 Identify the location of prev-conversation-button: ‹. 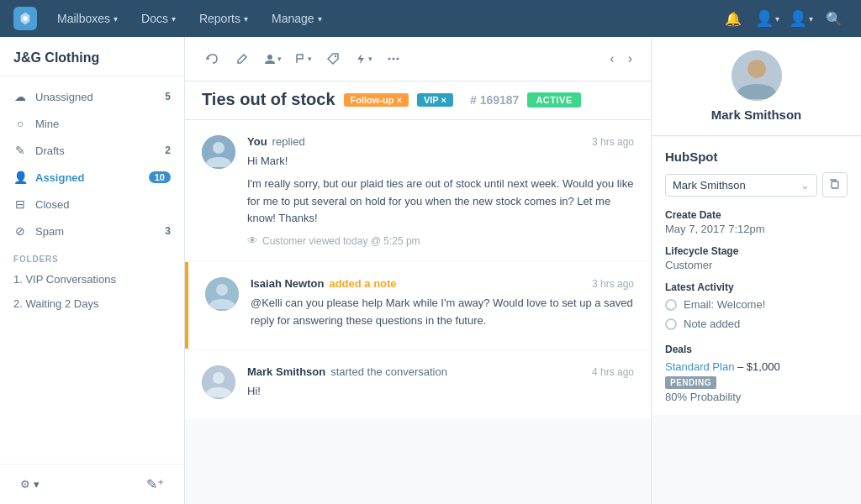
(612, 59).